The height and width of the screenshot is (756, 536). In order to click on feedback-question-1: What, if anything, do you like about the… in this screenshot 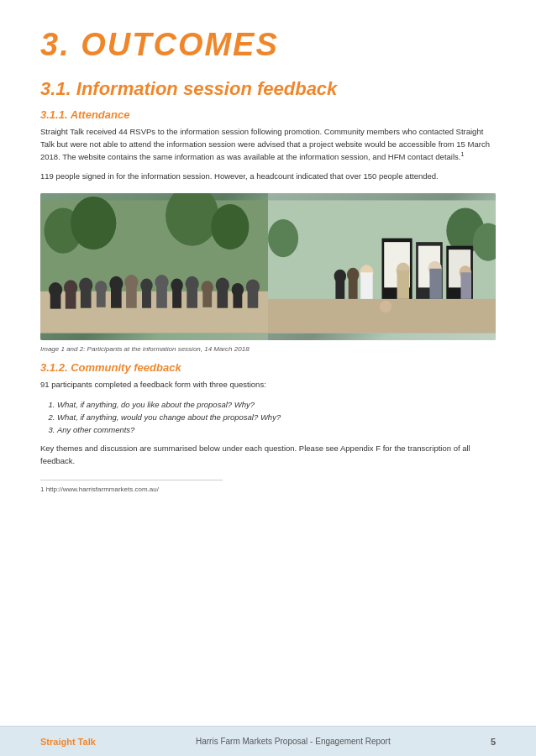, I will do `click(276, 405)`.